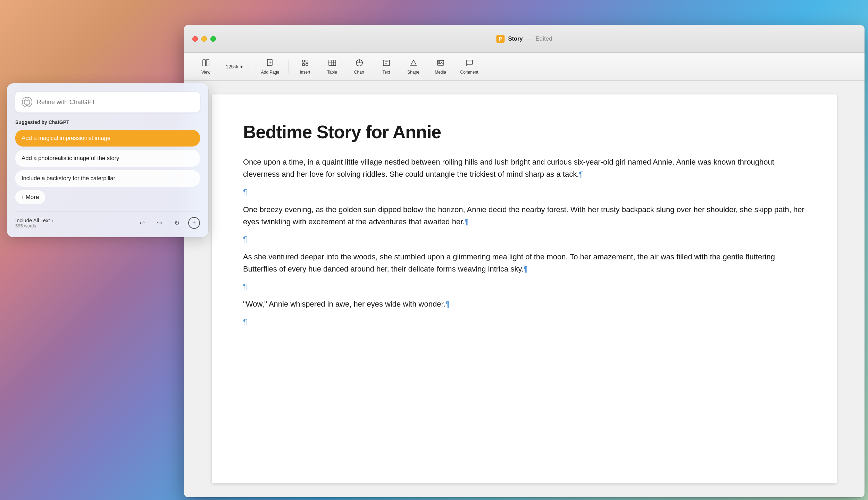 The width and height of the screenshot is (868, 500). I want to click on paragraph-mark-2: ¶, so click(524, 239).